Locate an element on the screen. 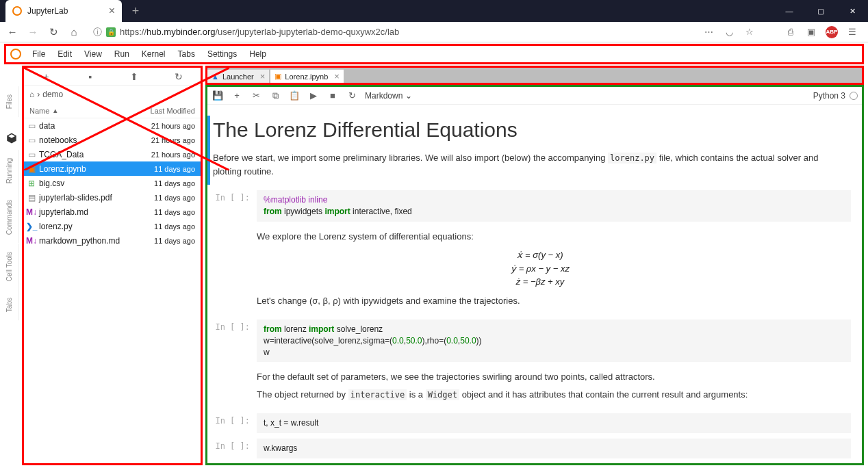 The height and width of the screenshot is (468, 868). upload-button: ⬆ is located at coordinates (134, 77).